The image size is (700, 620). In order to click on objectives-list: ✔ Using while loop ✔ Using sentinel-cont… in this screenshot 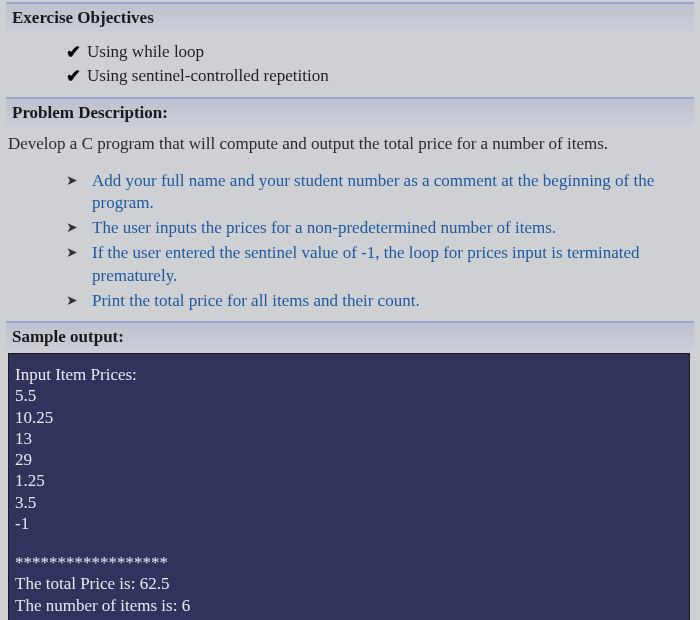, I will do `click(350, 64)`.